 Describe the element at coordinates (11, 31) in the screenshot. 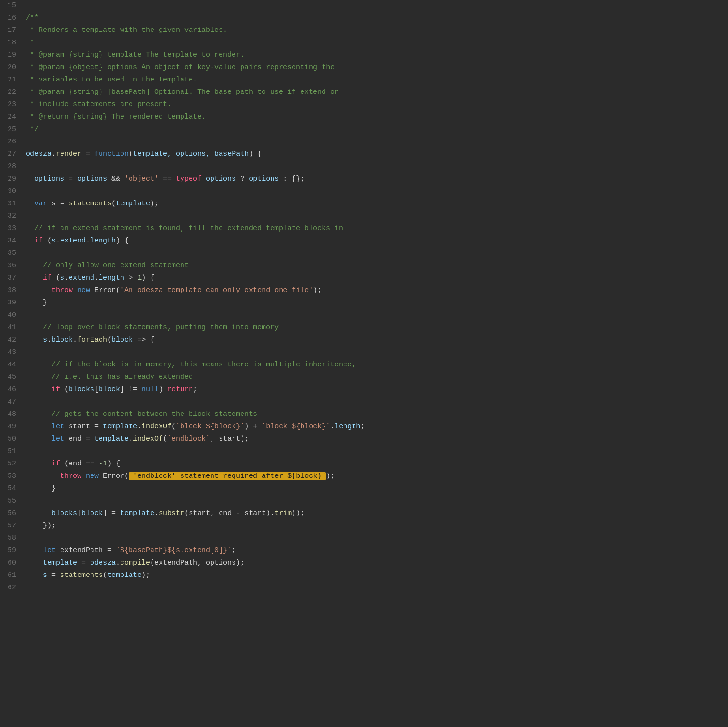

I see `line-number: 17` at that location.